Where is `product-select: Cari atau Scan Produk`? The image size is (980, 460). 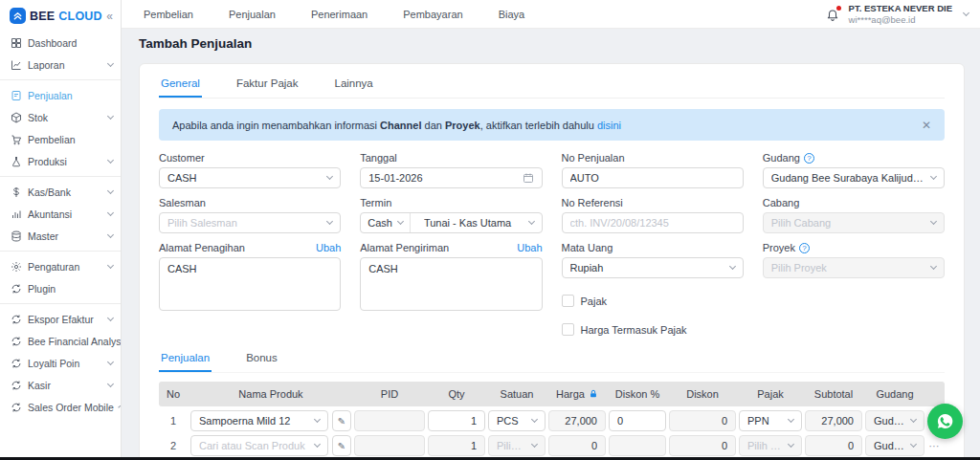 product-select: Cari atau Scan Produk is located at coordinates (259, 446).